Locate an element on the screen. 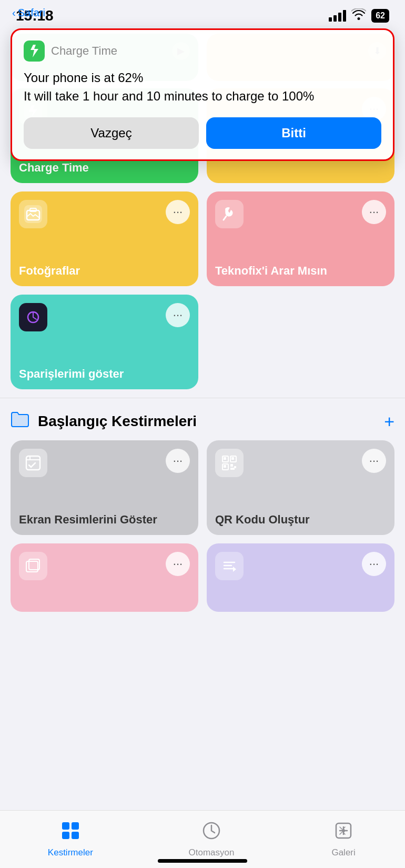 This screenshot has height=868, width=405. notification-body: Your phone is at 62%It will take 1 hour … is located at coordinates (202, 87).